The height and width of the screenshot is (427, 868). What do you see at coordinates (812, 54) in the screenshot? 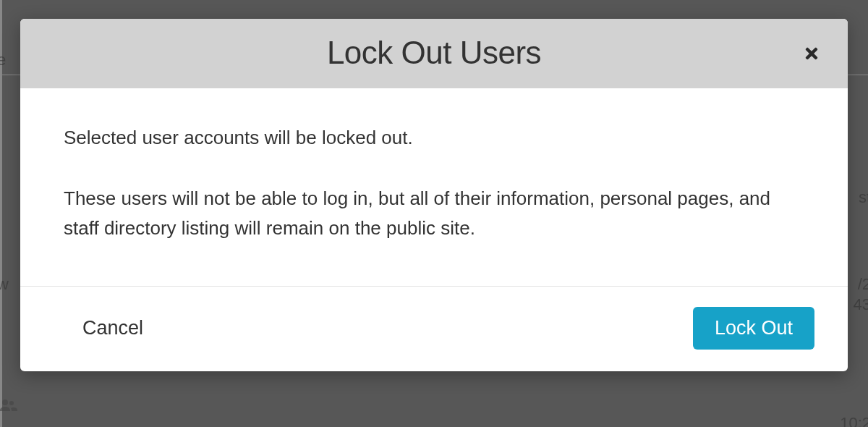
I see `close-button` at bounding box center [812, 54].